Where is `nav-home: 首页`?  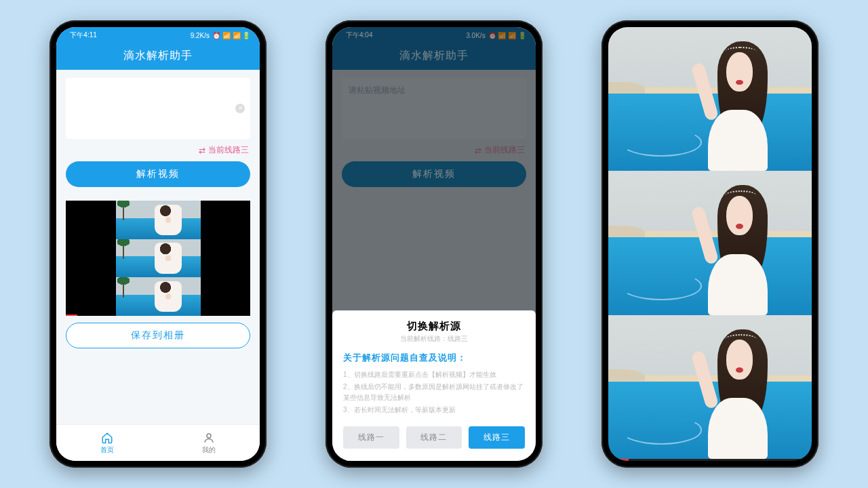
nav-home: 首页 is located at coordinates (107, 443).